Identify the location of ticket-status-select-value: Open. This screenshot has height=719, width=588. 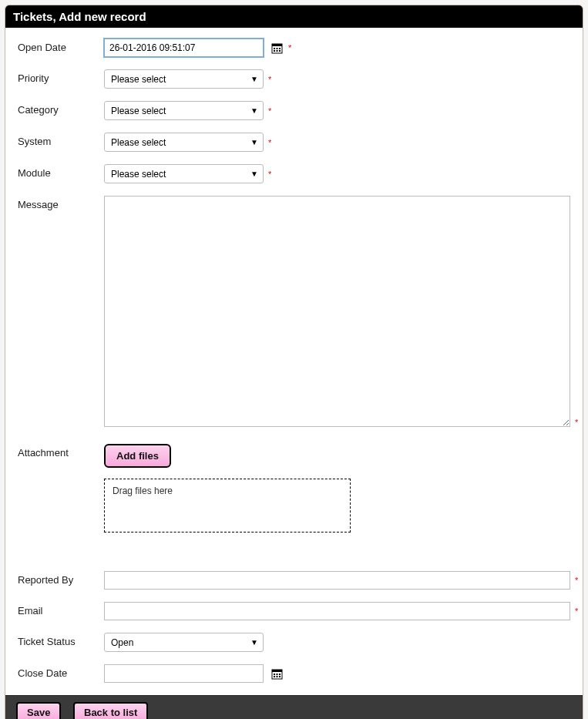
(122, 643).